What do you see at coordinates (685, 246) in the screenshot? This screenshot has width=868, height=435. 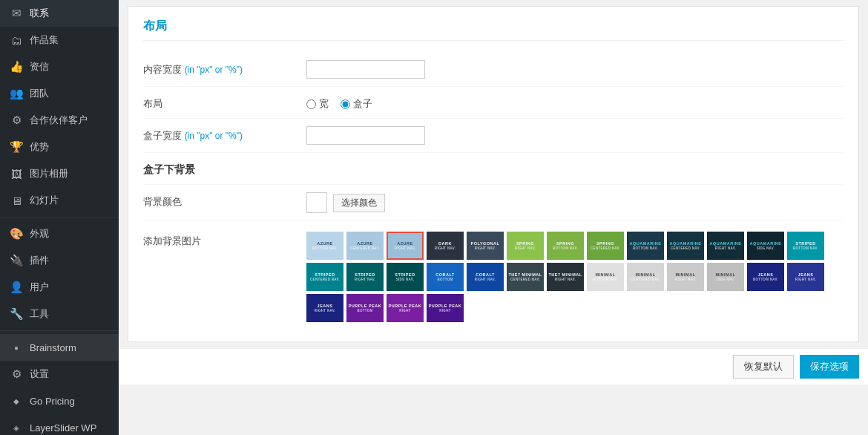 I see `bg-thumb-9: AQUAMARINEcentered nav.` at bounding box center [685, 246].